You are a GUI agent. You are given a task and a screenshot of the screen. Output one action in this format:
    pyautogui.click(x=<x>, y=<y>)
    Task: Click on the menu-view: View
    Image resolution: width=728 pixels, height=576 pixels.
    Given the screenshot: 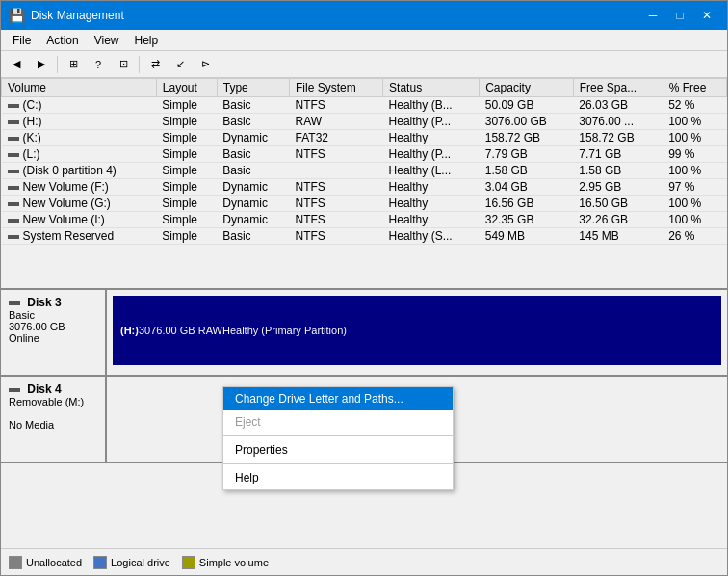 What is the action you would take?
    pyautogui.click(x=107, y=40)
    